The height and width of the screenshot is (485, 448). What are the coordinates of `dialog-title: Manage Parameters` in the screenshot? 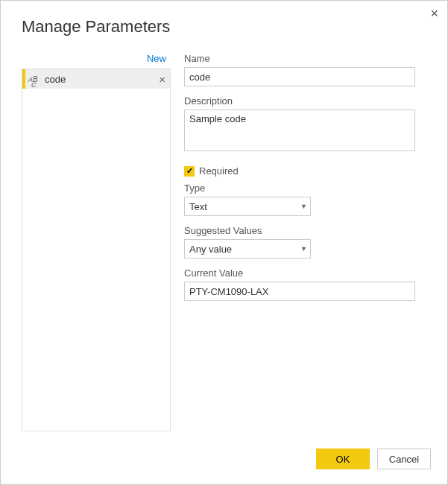 It's located at (224, 25).